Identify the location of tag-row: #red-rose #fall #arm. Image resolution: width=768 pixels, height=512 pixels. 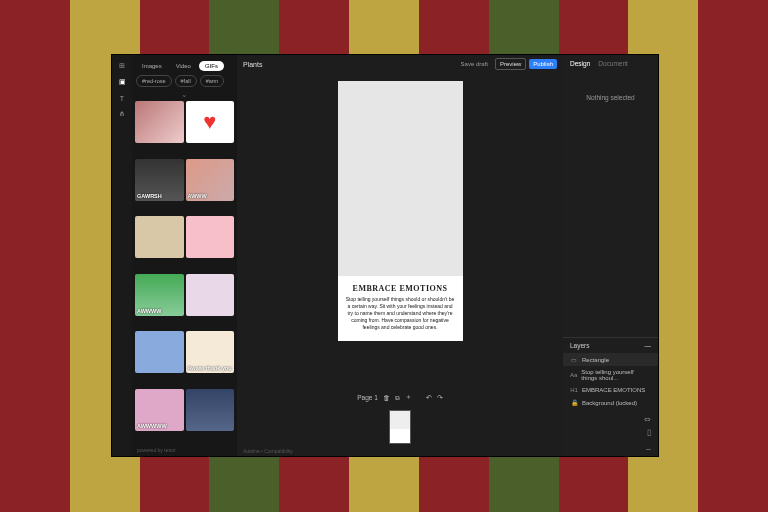
(184, 82).